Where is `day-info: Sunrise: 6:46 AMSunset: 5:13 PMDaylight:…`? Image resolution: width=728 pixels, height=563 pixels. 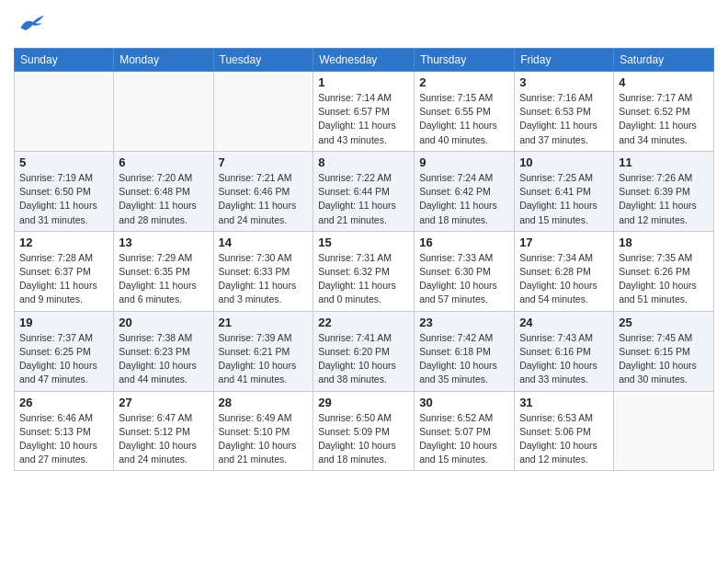 day-info: Sunrise: 6:46 AMSunset: 5:13 PMDaylight:… is located at coordinates (64, 440).